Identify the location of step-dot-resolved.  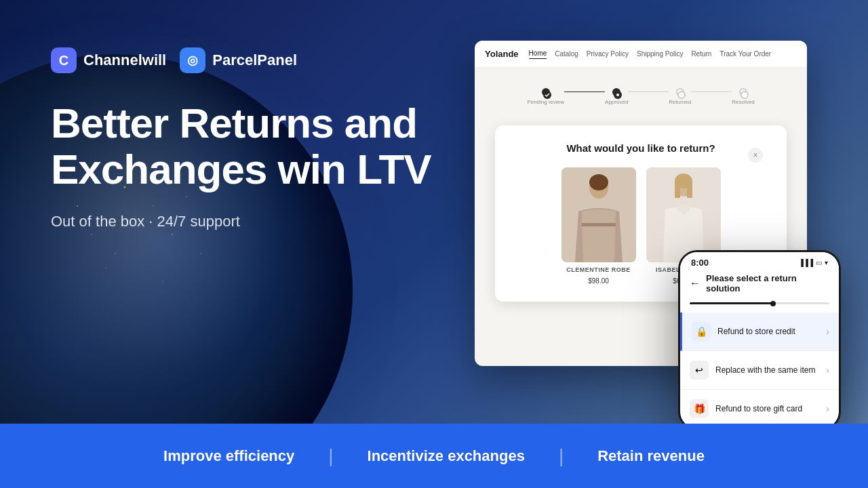
(743, 92).